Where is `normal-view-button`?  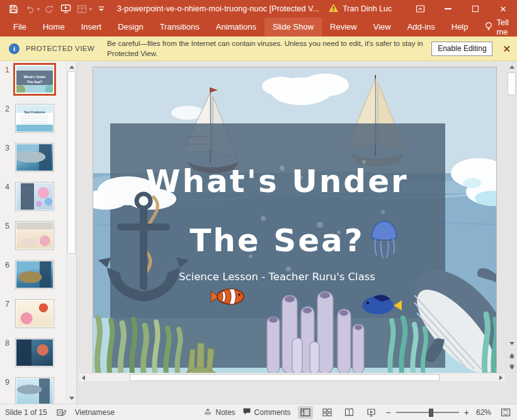
normal-view-button is located at coordinates (305, 412).